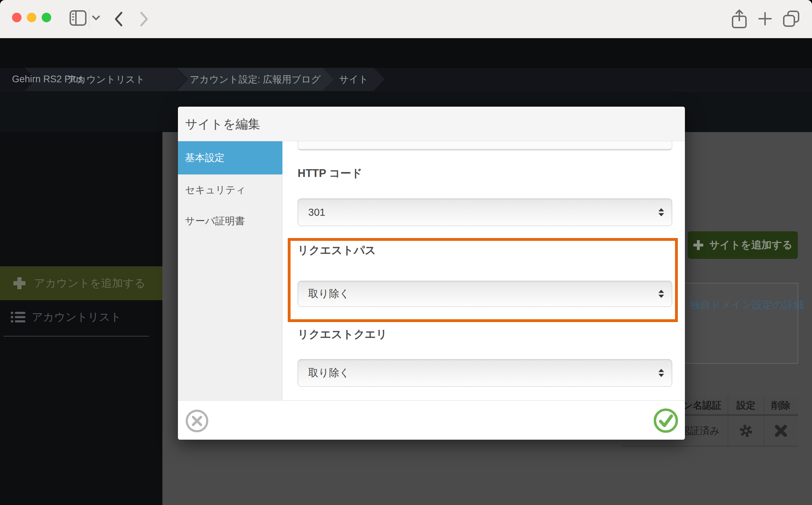  Describe the element at coordinates (81, 317) in the screenshot. I see `sidebar-account-list-item: アカウントリスト` at that location.